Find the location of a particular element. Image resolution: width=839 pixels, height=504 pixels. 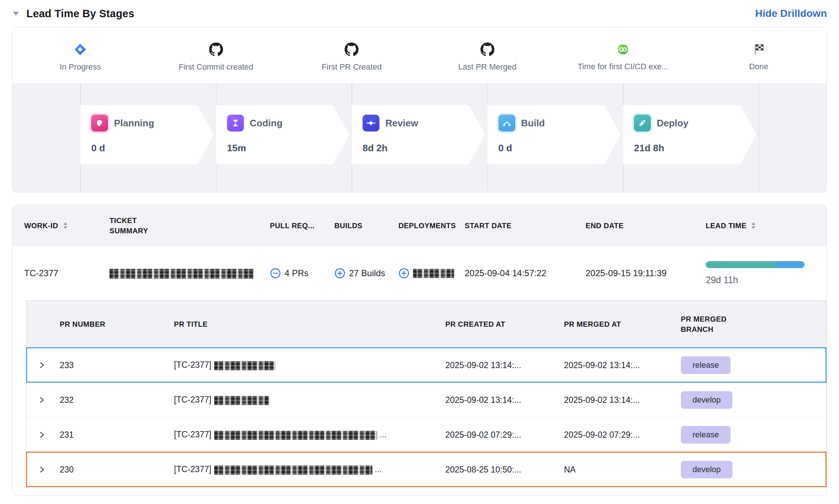

hide-drilldown-link: Hide Drilldown is located at coordinates (791, 14).